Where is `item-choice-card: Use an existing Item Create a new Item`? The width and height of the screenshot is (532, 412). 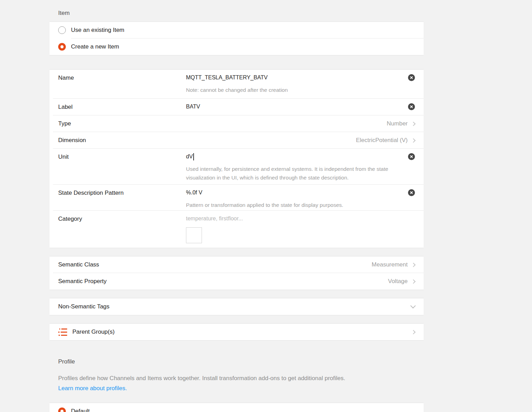 item-choice-card: Use an existing Item Create a new Item is located at coordinates (237, 38).